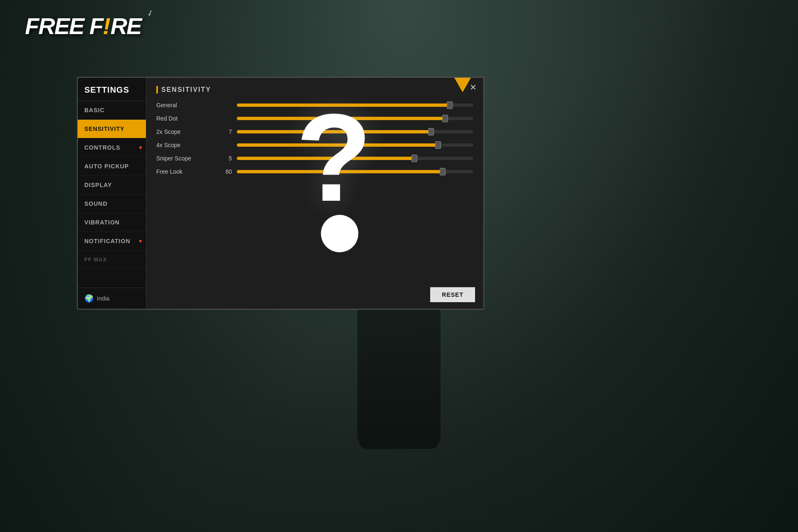 The height and width of the screenshot is (532, 798). I want to click on sidebar-footer: 🌍 India, so click(112, 298).